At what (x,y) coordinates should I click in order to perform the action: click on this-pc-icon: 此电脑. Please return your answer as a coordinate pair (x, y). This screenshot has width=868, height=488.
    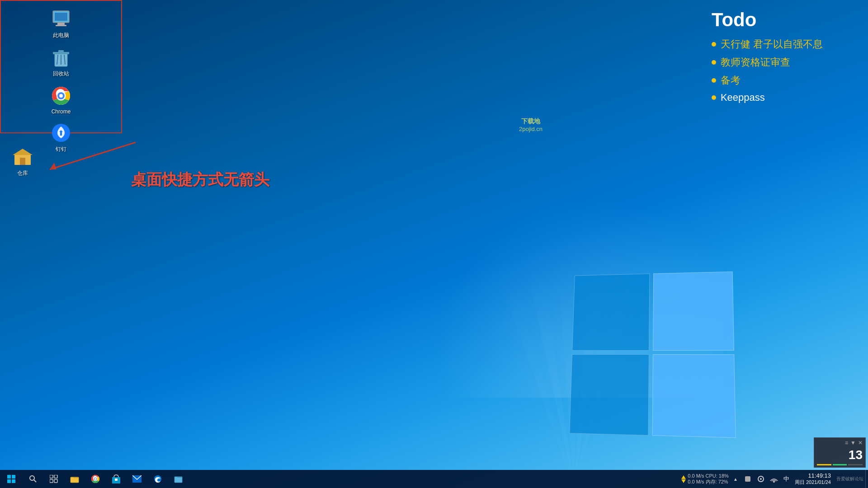
    Looking at the image, I should click on (61, 23).